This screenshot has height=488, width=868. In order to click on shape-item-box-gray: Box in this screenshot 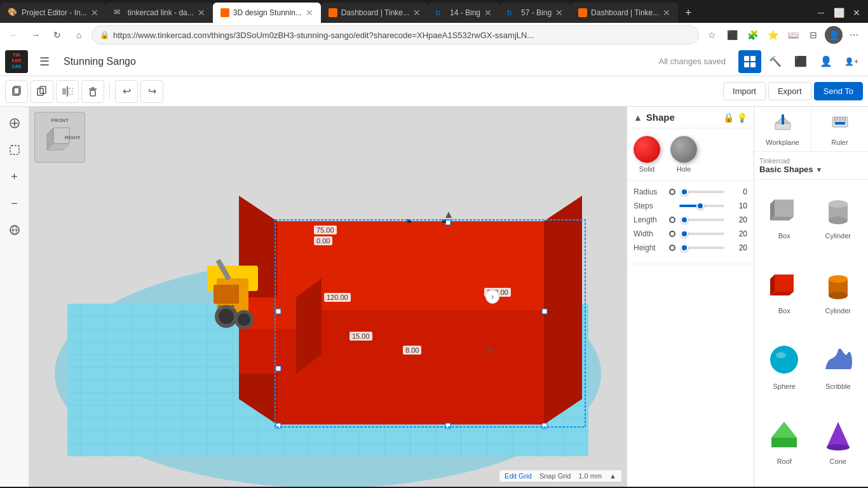, I will do `click(784, 220)`.